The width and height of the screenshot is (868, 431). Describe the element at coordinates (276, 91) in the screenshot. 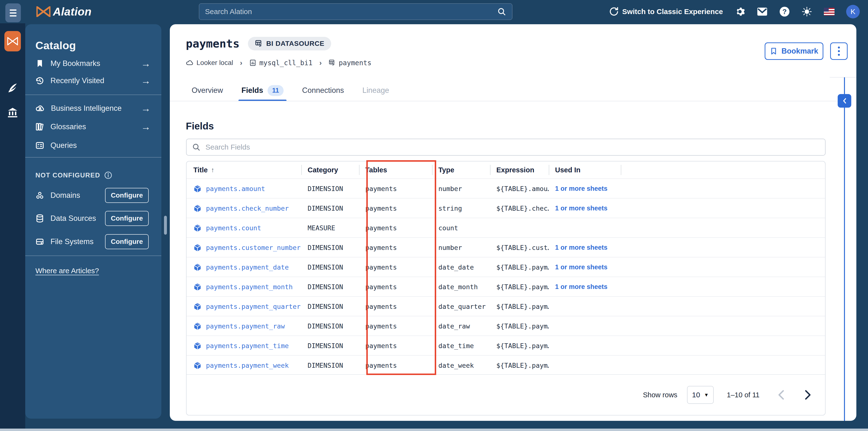

I see `fields-count-badge: 11` at that location.